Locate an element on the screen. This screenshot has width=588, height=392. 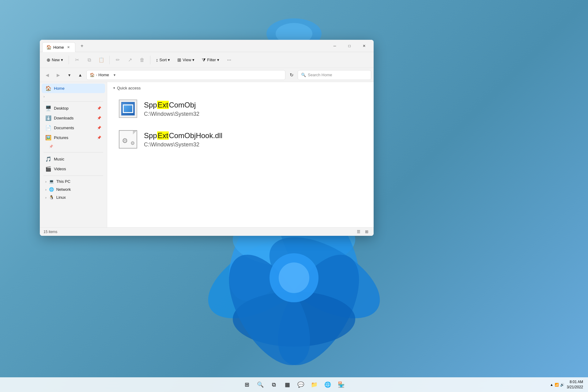
address-bar: ◀ ▶ ▾ ▲ 🏠 › Home ▾ ↻ 🔍 Search Home is located at coordinates (207, 75).